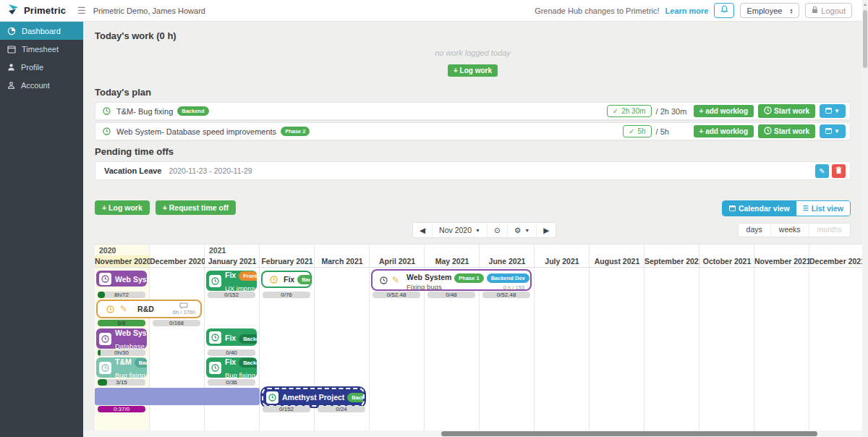 The image size is (868, 437). What do you see at coordinates (865, 39) in the screenshot?
I see `vertical-scrollbar-thumb` at bounding box center [865, 39].